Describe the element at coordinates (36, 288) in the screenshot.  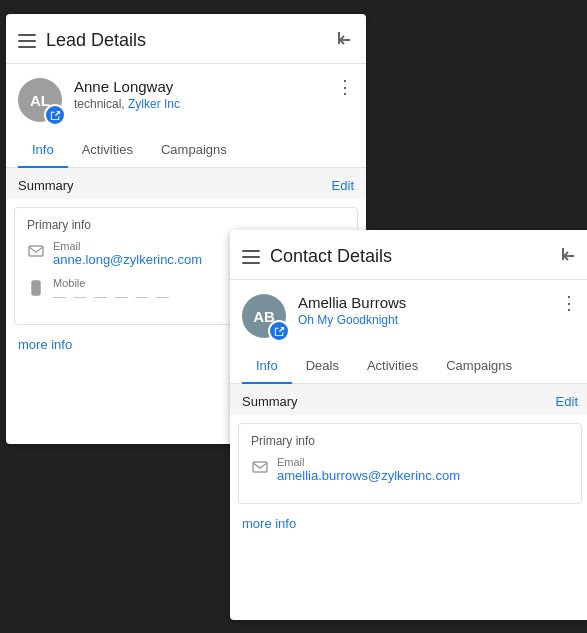
I see `lead-mobile-icon` at that location.